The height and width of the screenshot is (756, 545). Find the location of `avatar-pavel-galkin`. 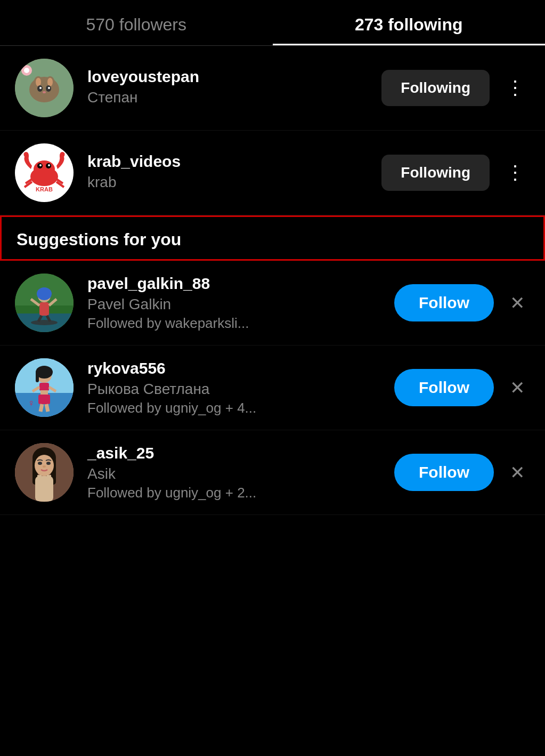

avatar-pavel-galkin is located at coordinates (44, 303).